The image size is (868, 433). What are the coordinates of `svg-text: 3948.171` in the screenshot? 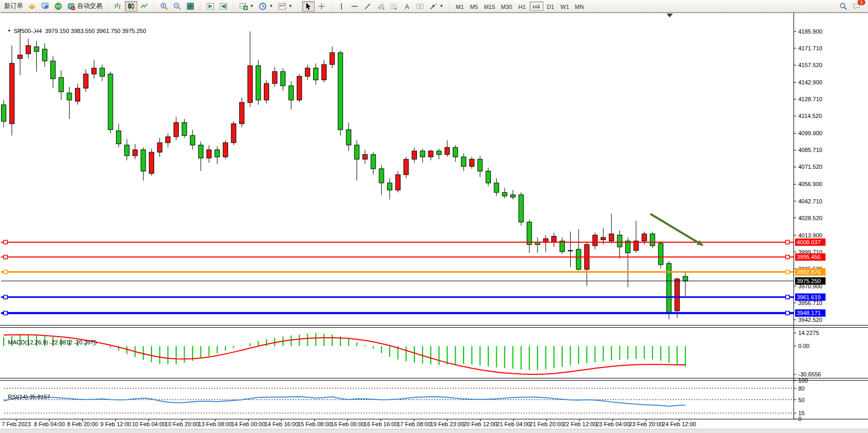 It's located at (809, 313).